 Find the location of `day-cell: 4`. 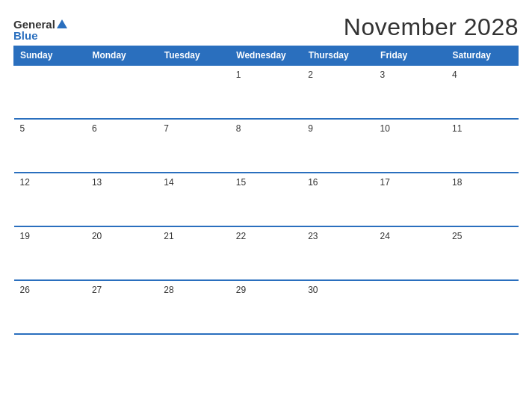

day-cell: 4 is located at coordinates (482, 92).